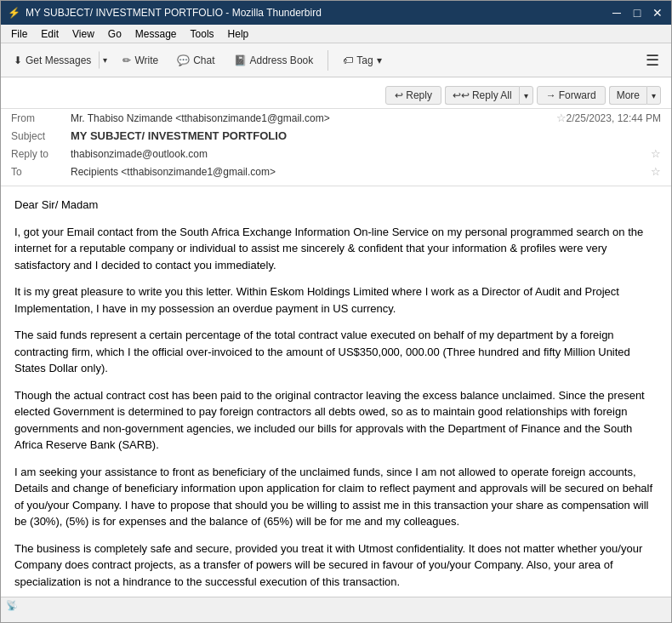 Image resolution: width=672 pixels, height=623 pixels. Describe the element at coordinates (41, 154) in the screenshot. I see `reply-to-label: Reply to` at that location.